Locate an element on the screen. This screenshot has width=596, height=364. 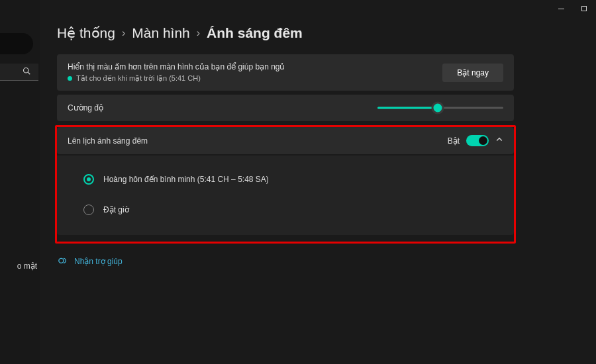
breadcrumb-system: Hệ thống is located at coordinates (86, 33).